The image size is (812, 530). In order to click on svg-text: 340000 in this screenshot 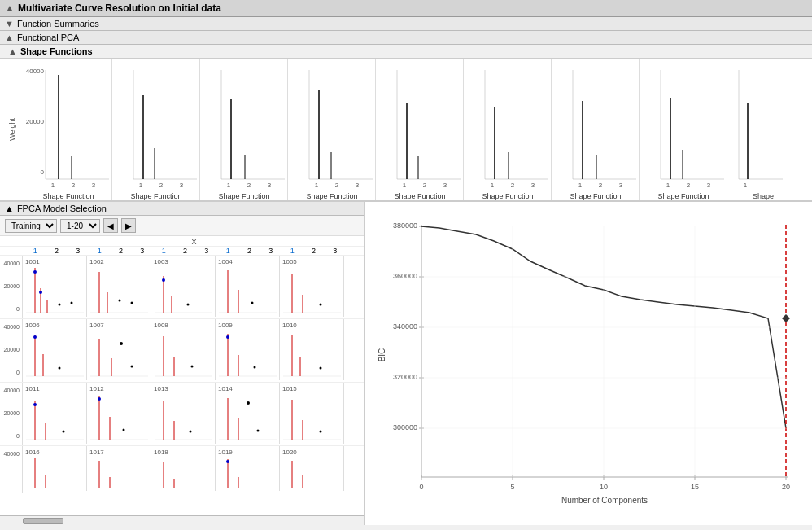, I will do `click(405, 326)`.